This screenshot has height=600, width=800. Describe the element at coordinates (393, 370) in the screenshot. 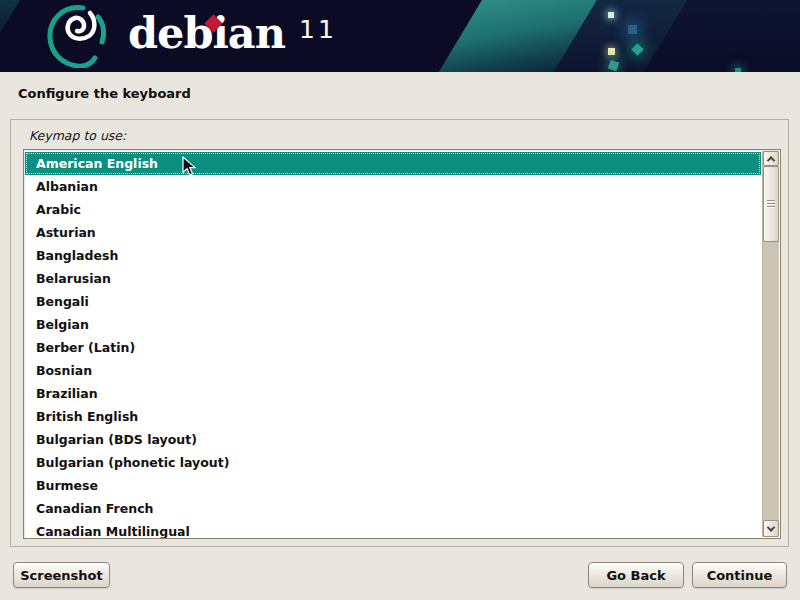

I see `list-item: Bosnian` at that location.